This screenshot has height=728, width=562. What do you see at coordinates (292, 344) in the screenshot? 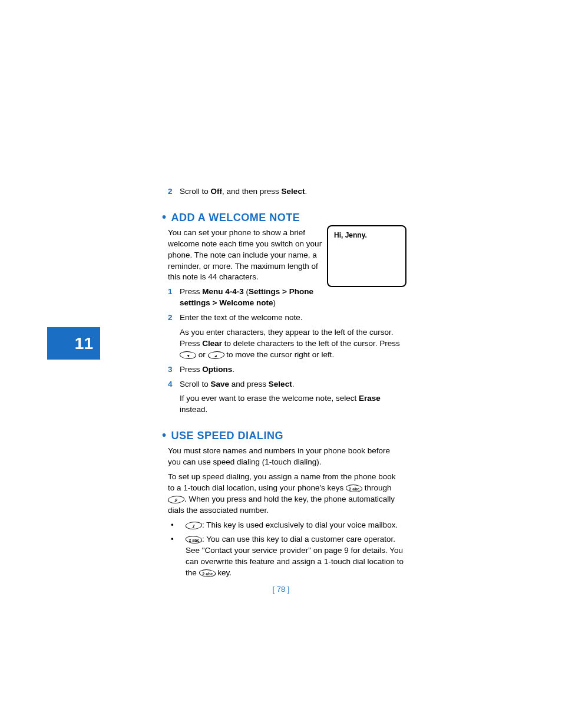
I see `sub-paragraph: As you enter characters, they appear to …` at bounding box center [292, 344].